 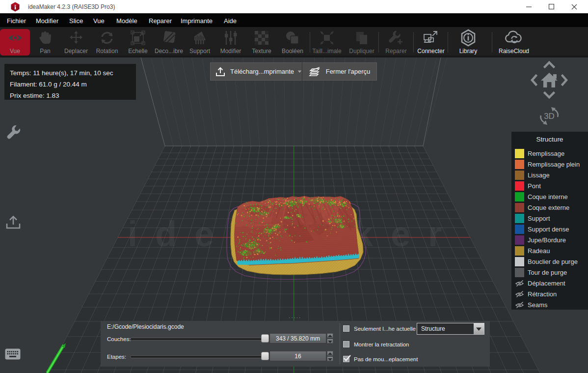 What do you see at coordinates (549, 116) in the screenshot?
I see `svg-text: 3D` at bounding box center [549, 116].